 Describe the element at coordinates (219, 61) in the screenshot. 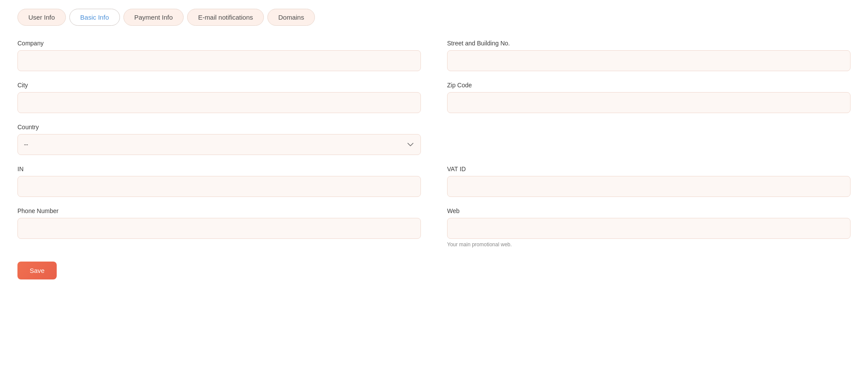

I see `company-input` at that location.